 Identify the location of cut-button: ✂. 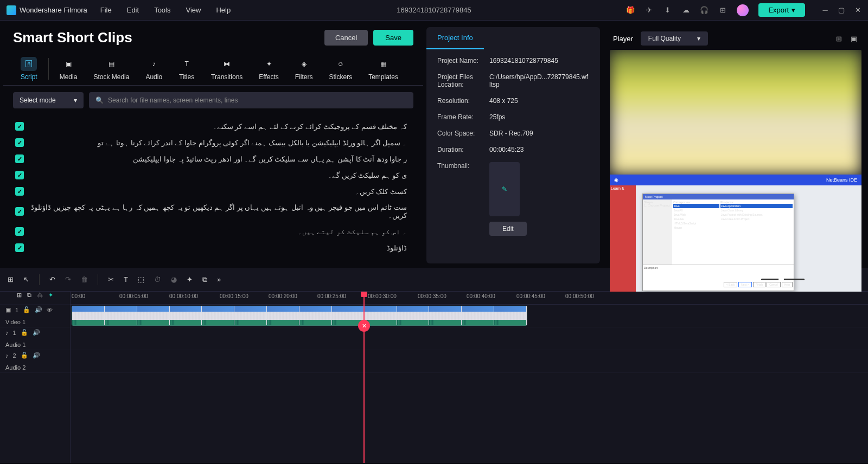
(111, 280).